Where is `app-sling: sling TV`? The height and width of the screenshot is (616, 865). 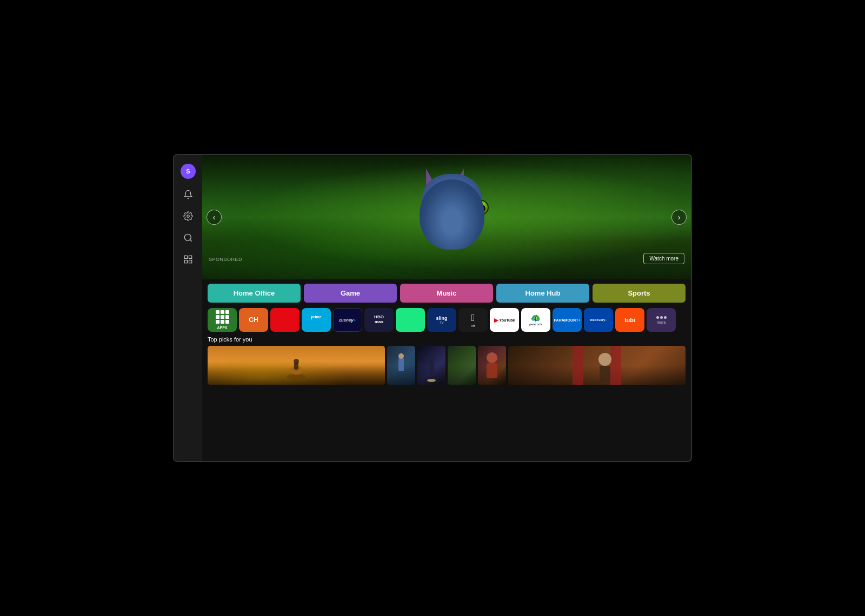
app-sling: sling TV is located at coordinates (442, 320).